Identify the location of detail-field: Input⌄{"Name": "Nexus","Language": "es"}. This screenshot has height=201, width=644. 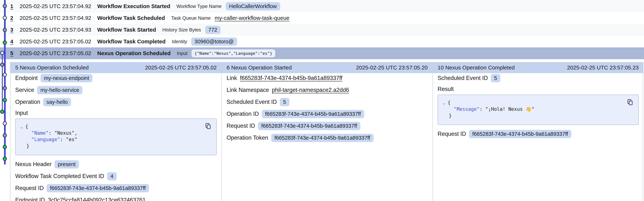
(116, 132).